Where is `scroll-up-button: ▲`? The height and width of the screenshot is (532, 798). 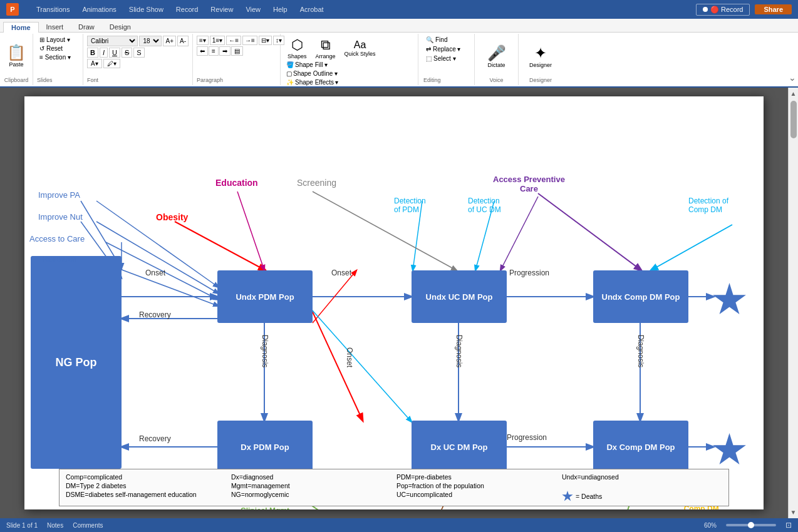
scroll-up-button: ▲ is located at coordinates (794, 94).